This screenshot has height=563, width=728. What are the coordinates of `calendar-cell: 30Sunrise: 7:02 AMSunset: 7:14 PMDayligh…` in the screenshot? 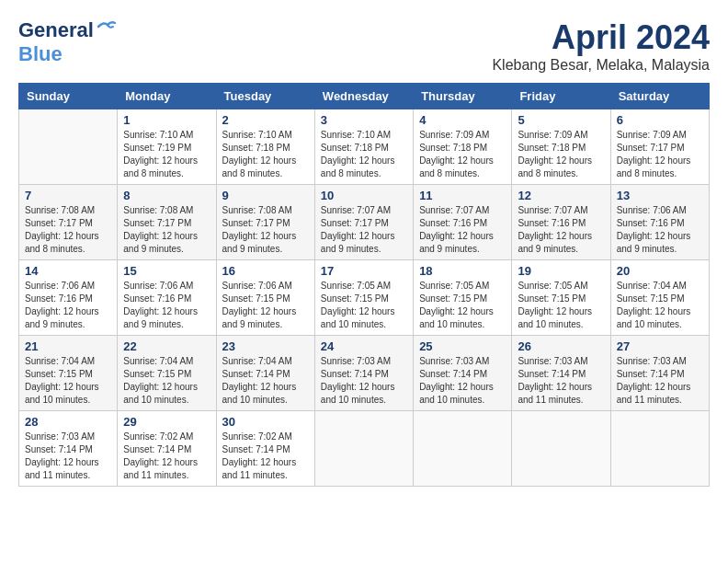 It's located at (265, 449).